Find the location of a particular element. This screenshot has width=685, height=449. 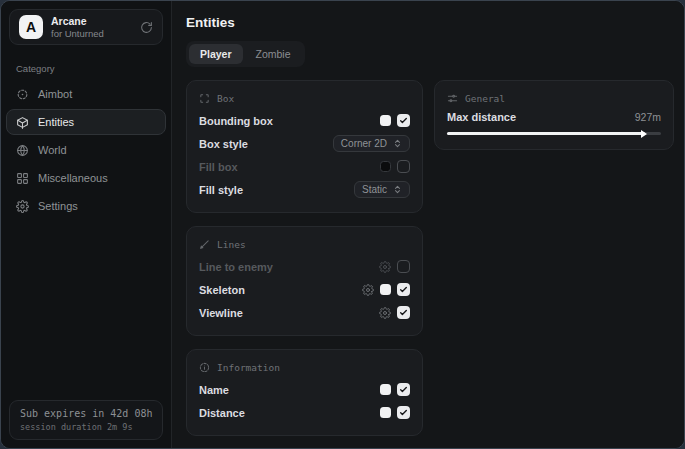

section-title: Lines is located at coordinates (232, 244).